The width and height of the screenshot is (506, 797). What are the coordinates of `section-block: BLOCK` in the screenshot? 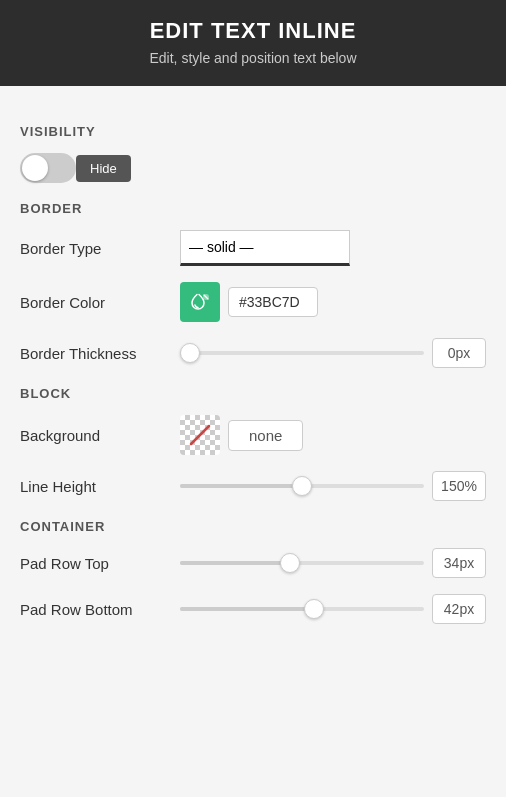 It's located at (253, 394).